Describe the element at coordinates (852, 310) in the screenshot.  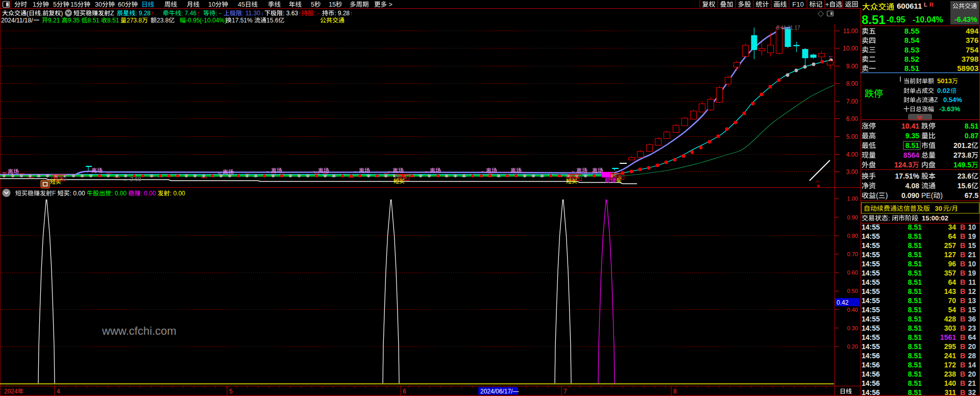
I see `svg-text: 0.40` at that location.